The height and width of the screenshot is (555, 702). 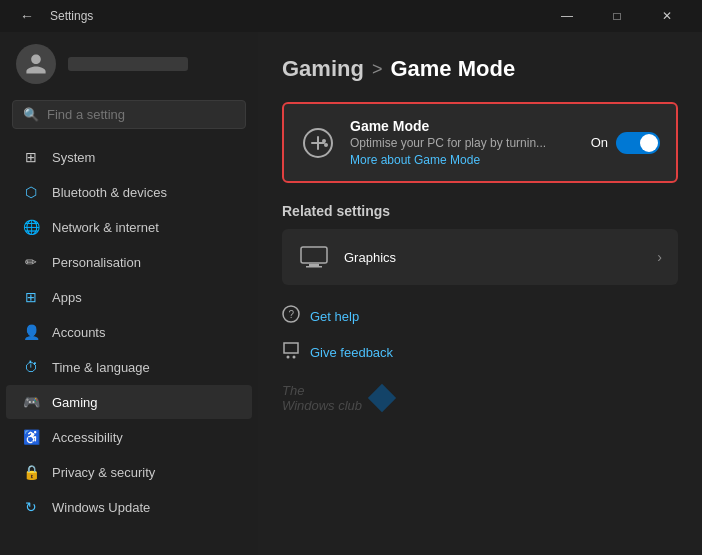 I want to click on avatar, so click(x=36, y=64).